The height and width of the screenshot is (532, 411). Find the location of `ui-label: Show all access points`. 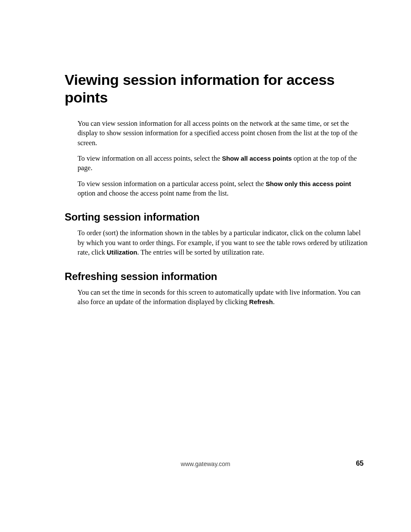

ui-label: Show all access points is located at coordinates (257, 159).